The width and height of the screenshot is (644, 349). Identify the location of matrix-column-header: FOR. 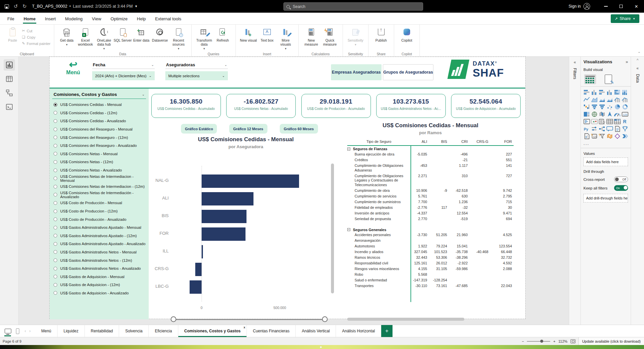
(501, 141).